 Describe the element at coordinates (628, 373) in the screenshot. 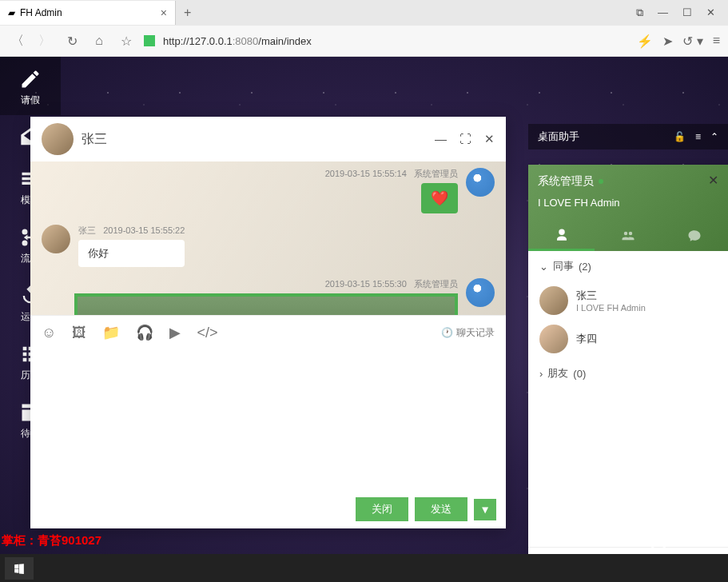

I see `group-header-friends: › 朋友 (0)` at that location.